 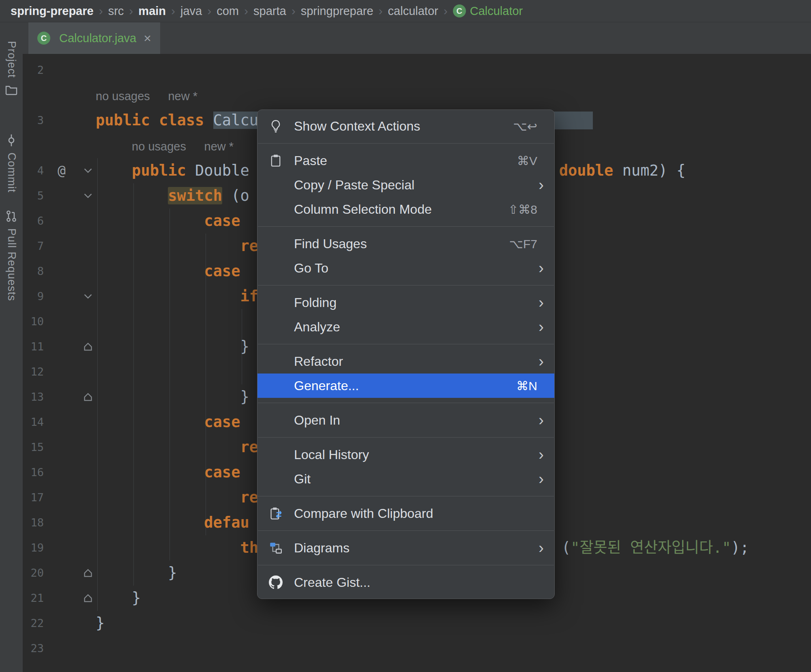 What do you see at coordinates (523, 244) in the screenshot?
I see `menu-item-shortcut: ⌥F7` at bounding box center [523, 244].